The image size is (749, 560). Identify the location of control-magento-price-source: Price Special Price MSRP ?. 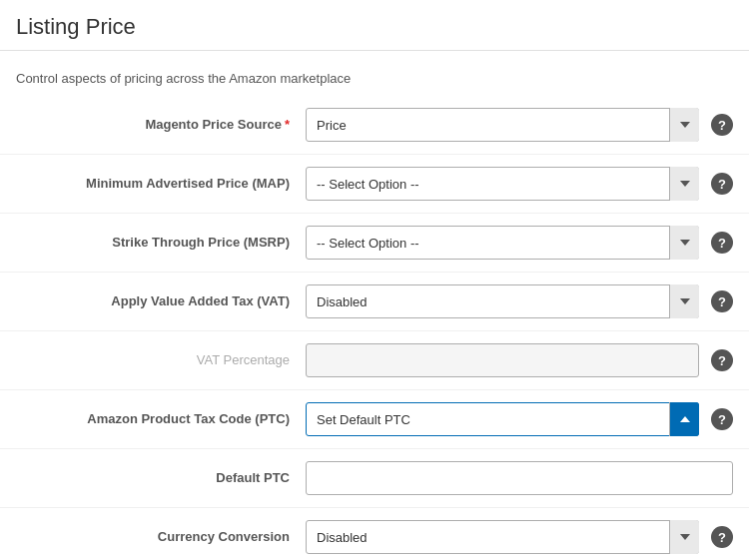
(519, 125).